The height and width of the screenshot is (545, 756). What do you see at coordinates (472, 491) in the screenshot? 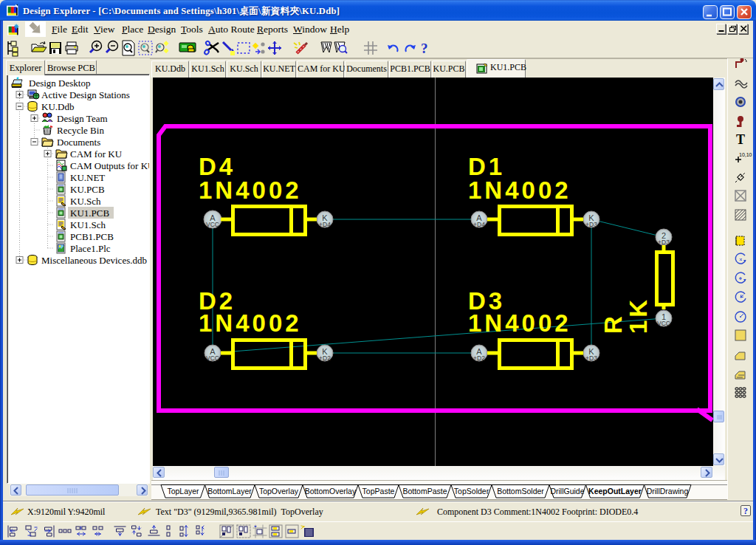
I see `svg-text: TopSolder` at bounding box center [472, 491].